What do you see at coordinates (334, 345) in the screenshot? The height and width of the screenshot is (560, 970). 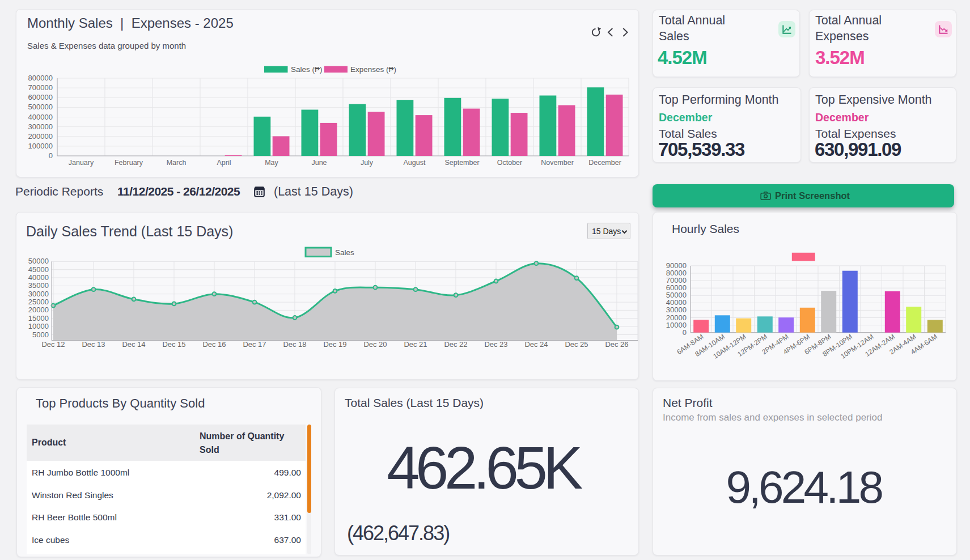 I see `svg-text: Dec 19` at bounding box center [334, 345].